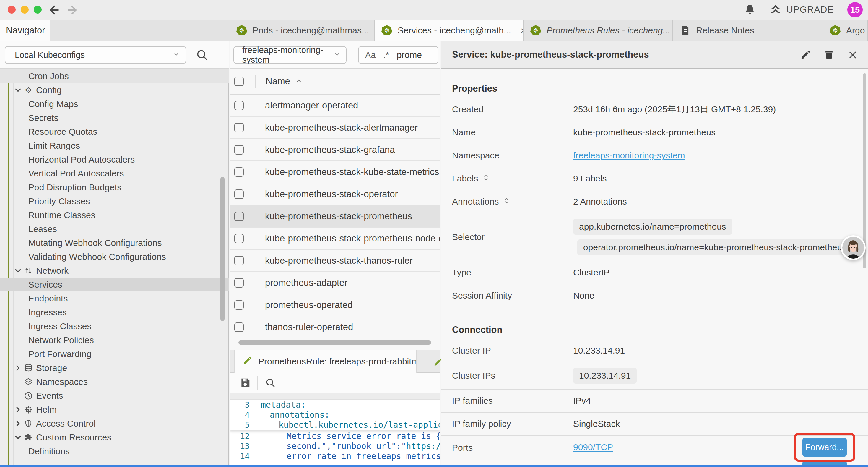 This screenshot has height=467, width=868. What do you see at coordinates (805, 55) in the screenshot?
I see `edit-pencil-icon` at bounding box center [805, 55].